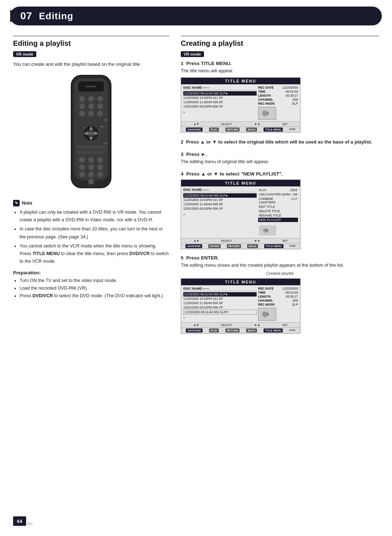 This screenshot has height=536, width=392. What do you see at coordinates (106, 120) in the screenshot?
I see `svg-text: CH +` at bounding box center [106, 120].